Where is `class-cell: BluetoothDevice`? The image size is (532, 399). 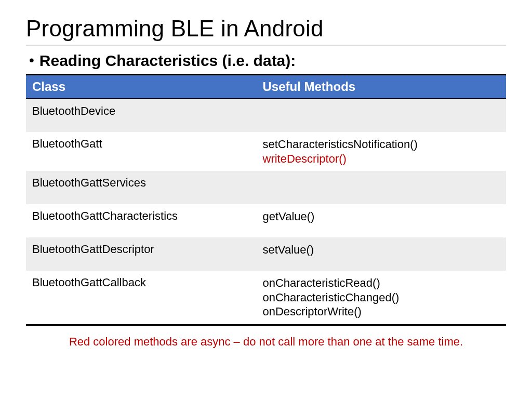 class-cell: BluetoothDevice is located at coordinates (141, 115).